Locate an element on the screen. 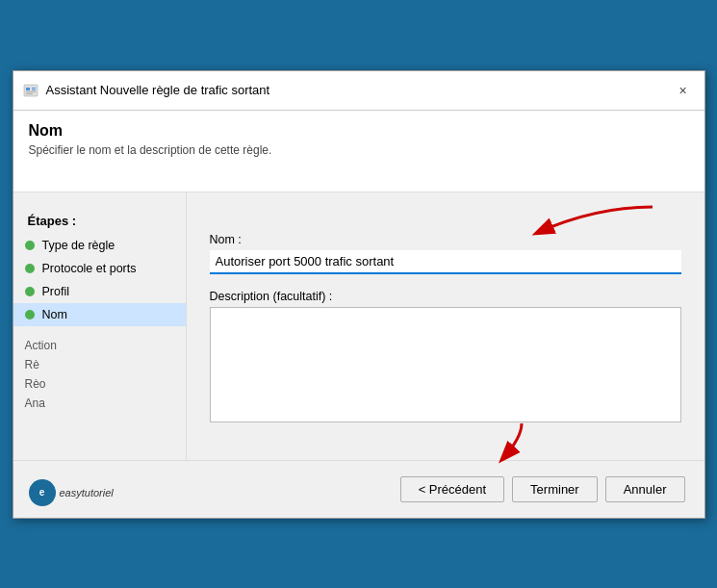 This screenshot has width=717, height=588. sidebar-item-type: Type de règle is located at coordinates (100, 245).